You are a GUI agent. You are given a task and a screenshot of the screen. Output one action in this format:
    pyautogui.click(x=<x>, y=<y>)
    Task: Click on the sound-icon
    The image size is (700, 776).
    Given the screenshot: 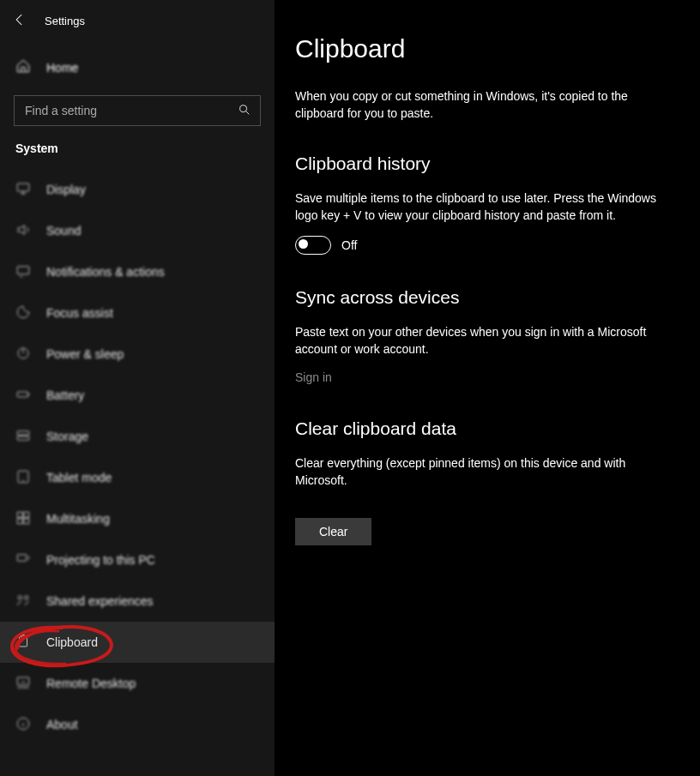 What is the action you would take?
    pyautogui.click(x=23, y=232)
    